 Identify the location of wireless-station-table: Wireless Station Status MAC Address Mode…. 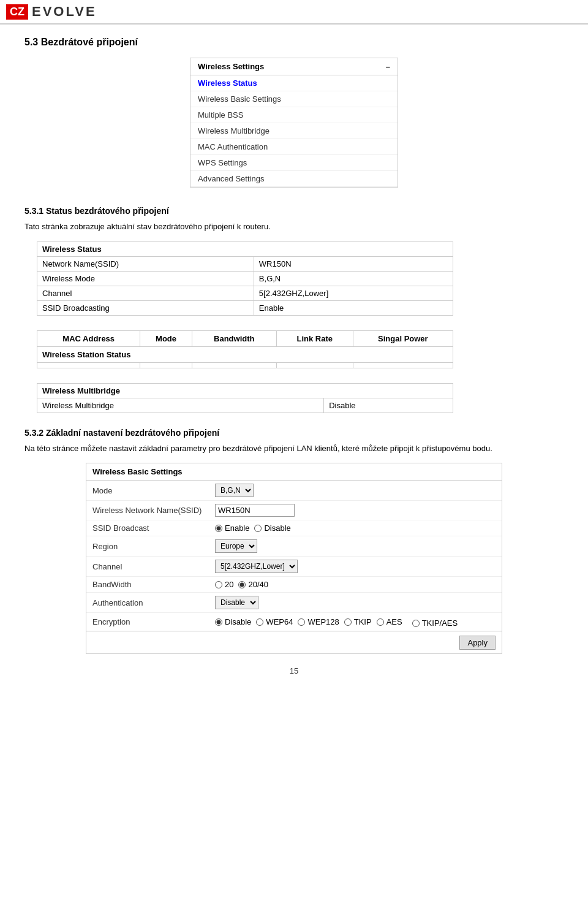
(245, 349).